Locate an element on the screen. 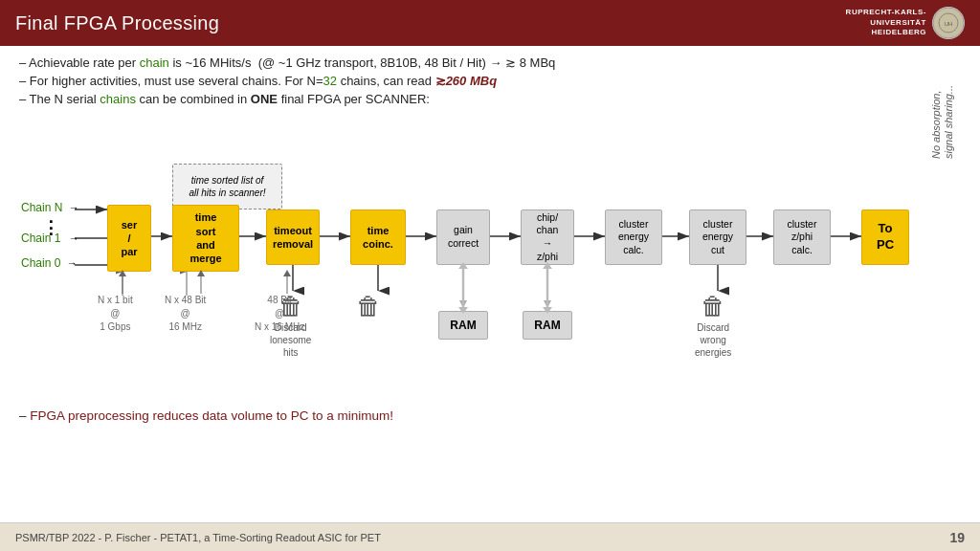 The image size is (980, 551). footer: PSMR/TBP 2022 - P. Fischer - PETAT1, a T… is located at coordinates (490, 537).